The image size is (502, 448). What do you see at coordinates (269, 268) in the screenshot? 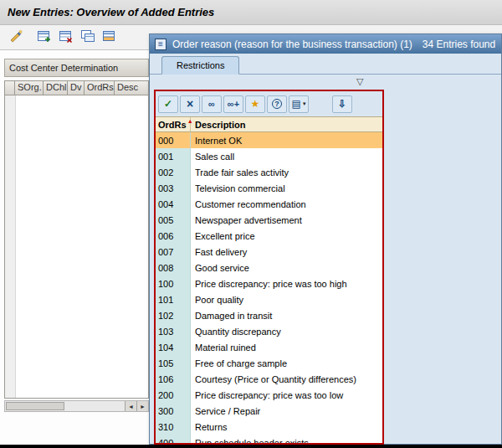
I see `value-list-row: 008Good service` at bounding box center [269, 268].